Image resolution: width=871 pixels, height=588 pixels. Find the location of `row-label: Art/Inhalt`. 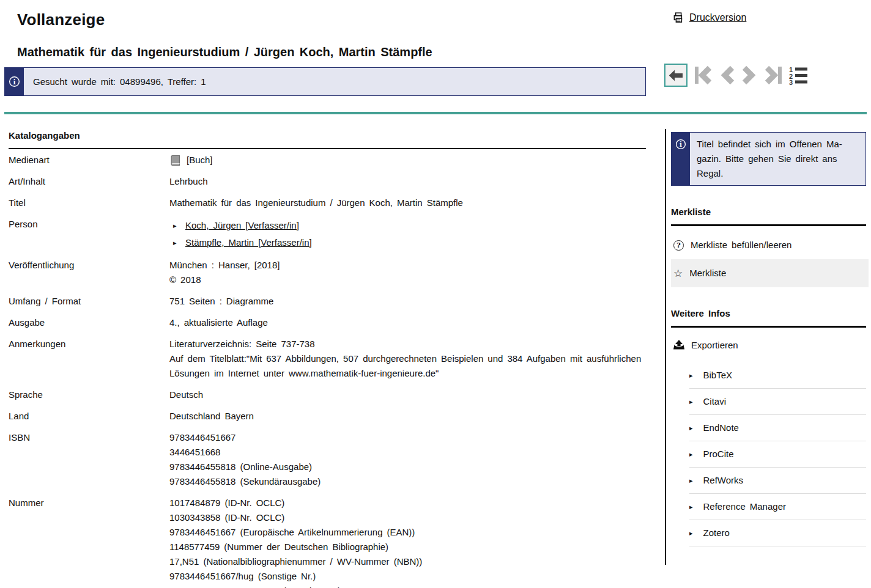

row-label: Art/Inhalt is located at coordinates (89, 181).